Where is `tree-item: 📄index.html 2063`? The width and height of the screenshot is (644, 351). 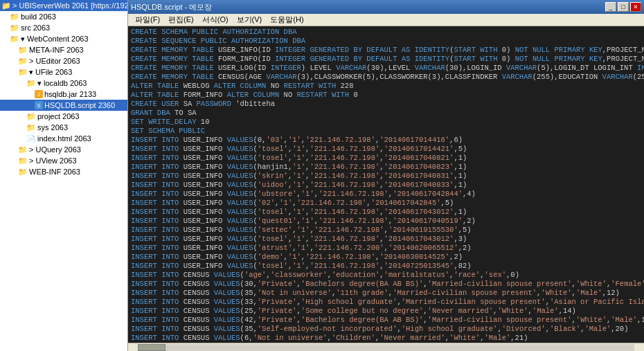
tree-item: 📄index.html 2063 is located at coordinates (64, 138).